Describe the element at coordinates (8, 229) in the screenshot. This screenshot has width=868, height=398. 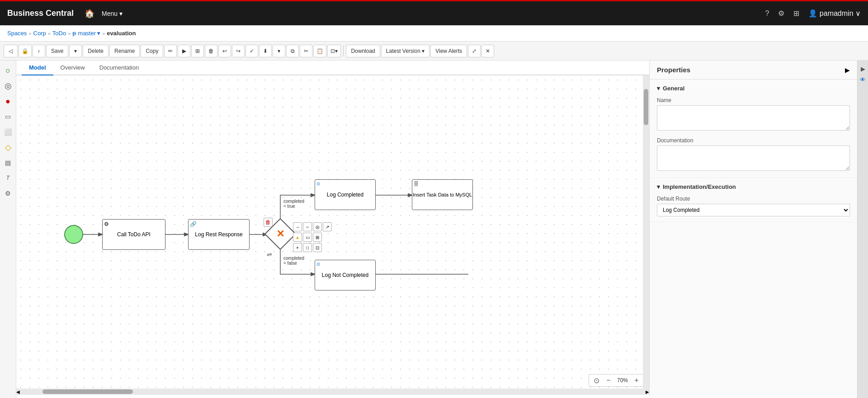
I see `left-sidebar: ○ ◎ ● ▭ ⬜ ◇ ▤ T ⚙` at that location.